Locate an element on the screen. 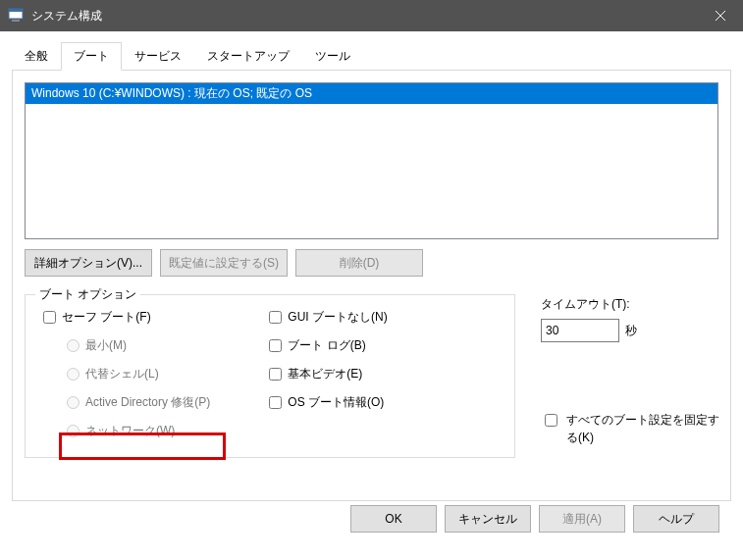  help-button: ヘルプ is located at coordinates (676, 519).